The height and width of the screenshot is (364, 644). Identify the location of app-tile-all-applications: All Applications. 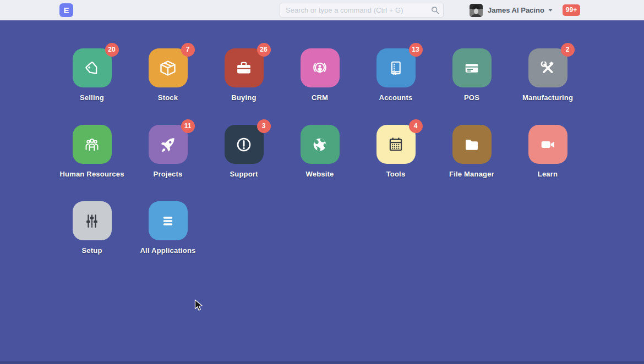
(168, 228).